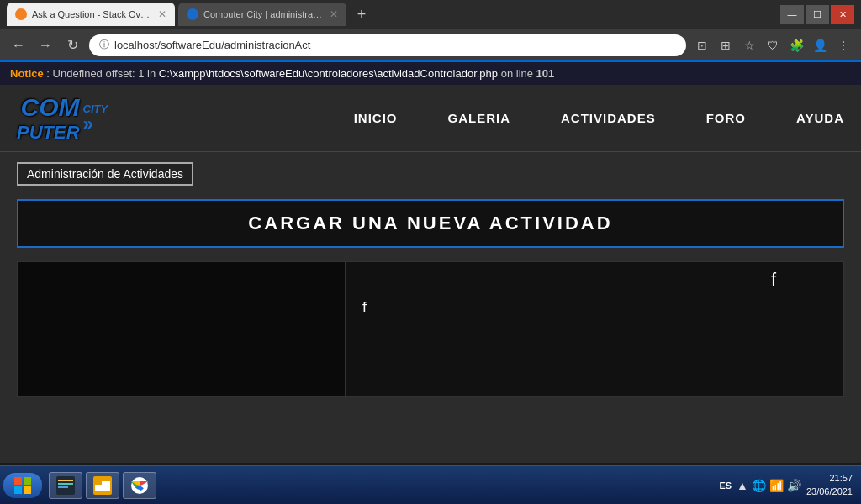 This screenshot has width=861, height=504. What do you see at coordinates (103, 74) in the screenshot?
I see `notice-text: : Undefined offset: 1 in` at bounding box center [103, 74].